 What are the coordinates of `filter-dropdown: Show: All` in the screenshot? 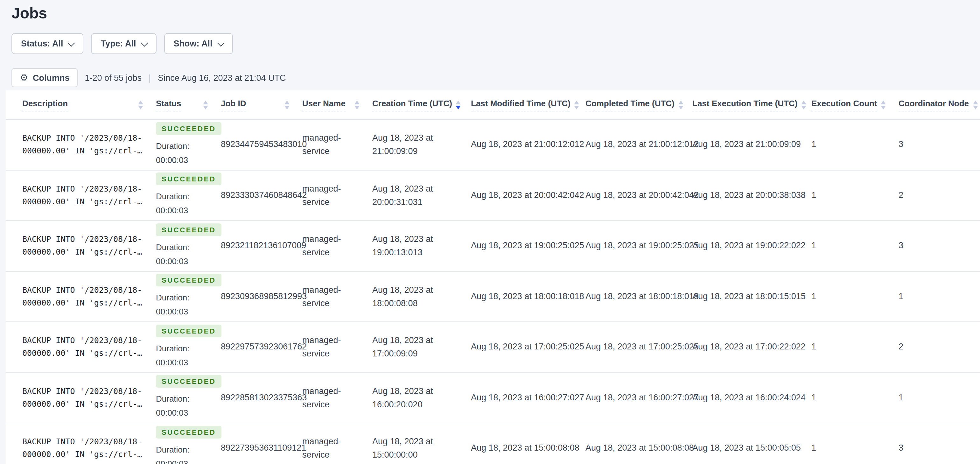 It's located at (199, 43).